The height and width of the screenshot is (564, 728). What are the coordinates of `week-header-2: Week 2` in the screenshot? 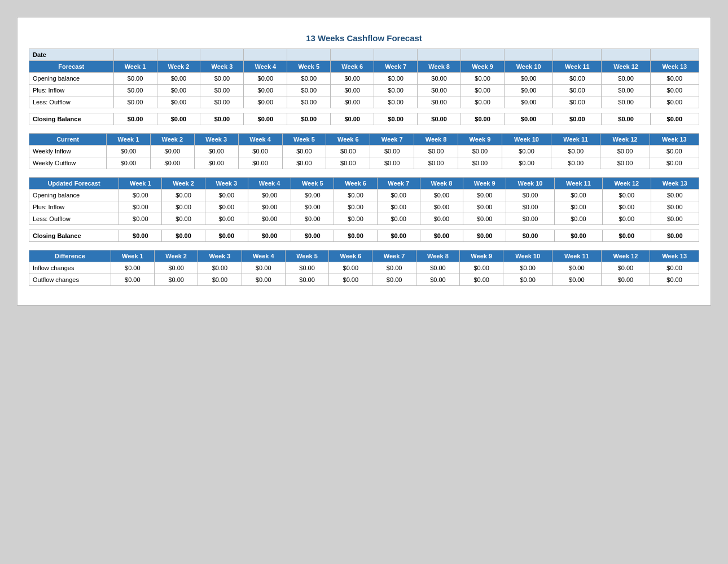 It's located at (172, 140).